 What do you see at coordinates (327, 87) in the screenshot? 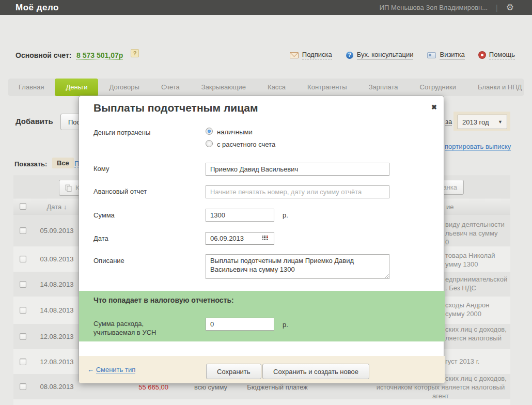
I see `tab-kontragenty: Контрагенты` at bounding box center [327, 87].